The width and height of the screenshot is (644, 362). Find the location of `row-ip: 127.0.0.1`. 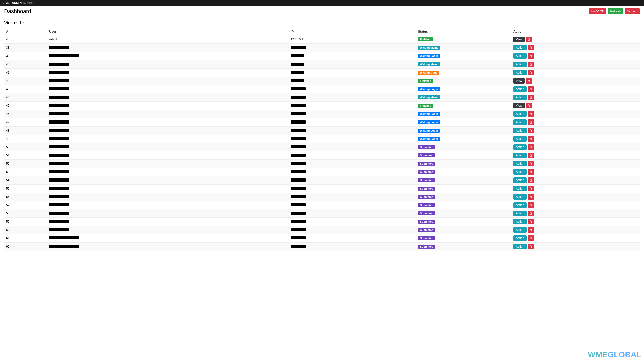

row-ip: 127.0.0.1 is located at coordinates (352, 39).